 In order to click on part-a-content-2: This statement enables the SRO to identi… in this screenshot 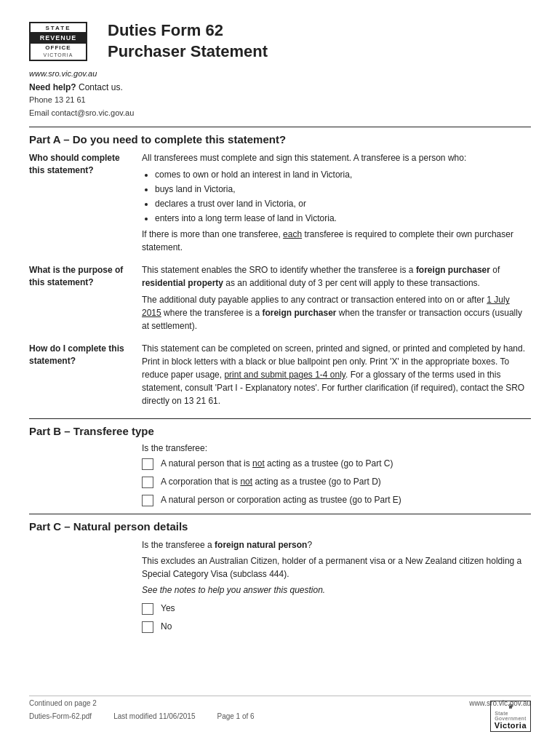, I will do `click(336, 300)`.